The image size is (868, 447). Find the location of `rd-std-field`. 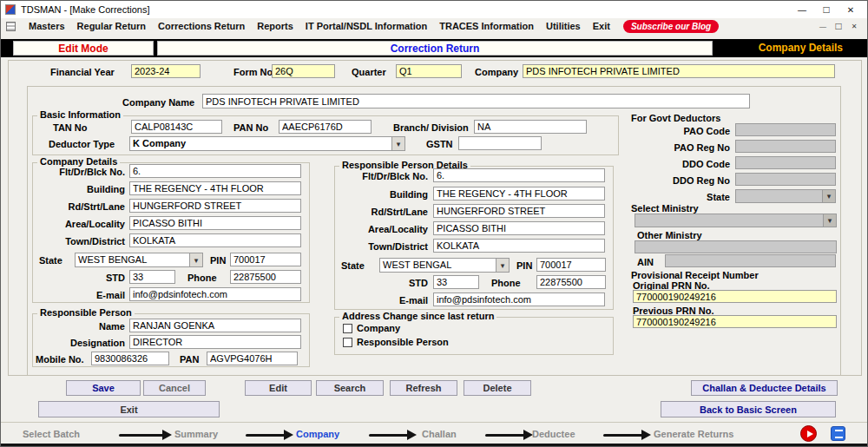

rd-std-field is located at coordinates (457, 282).